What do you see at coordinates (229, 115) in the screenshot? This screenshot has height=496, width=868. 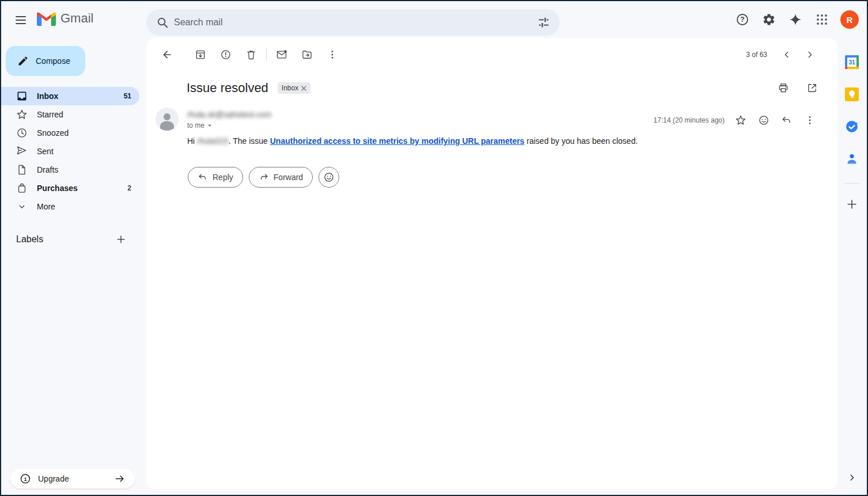 I see `sender-email-redacted: rhula.sk@sahotest.com` at bounding box center [229, 115].